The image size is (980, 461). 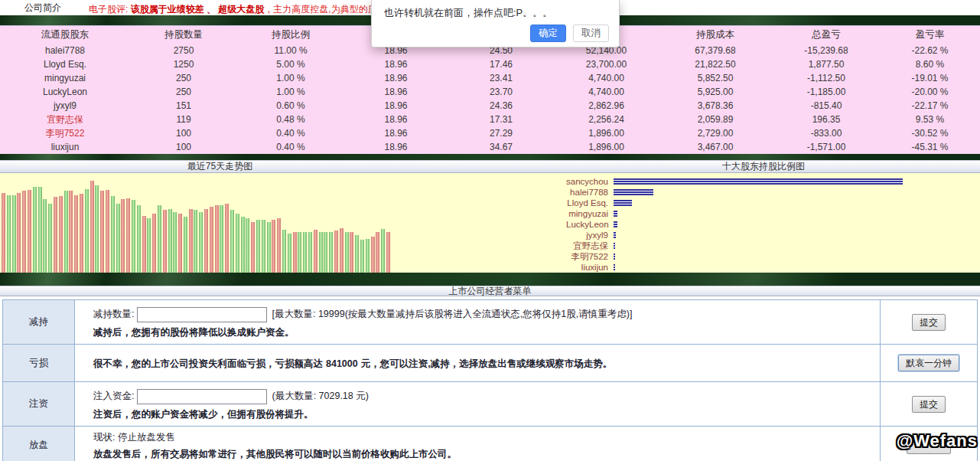 I want to click on row-label: 放盘, so click(x=39, y=444).